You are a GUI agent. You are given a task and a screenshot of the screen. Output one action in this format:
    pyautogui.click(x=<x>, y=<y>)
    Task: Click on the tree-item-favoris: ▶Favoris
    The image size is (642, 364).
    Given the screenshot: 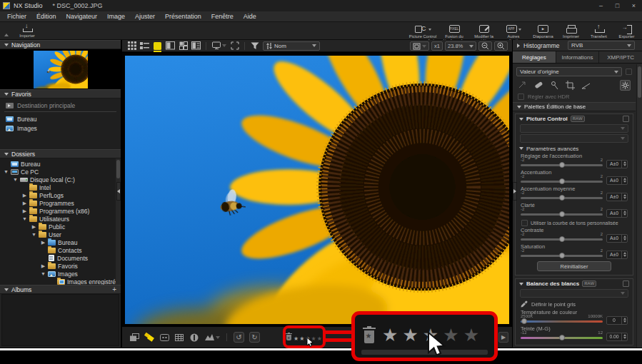 What is the action you would take?
    pyautogui.click(x=60, y=266)
    